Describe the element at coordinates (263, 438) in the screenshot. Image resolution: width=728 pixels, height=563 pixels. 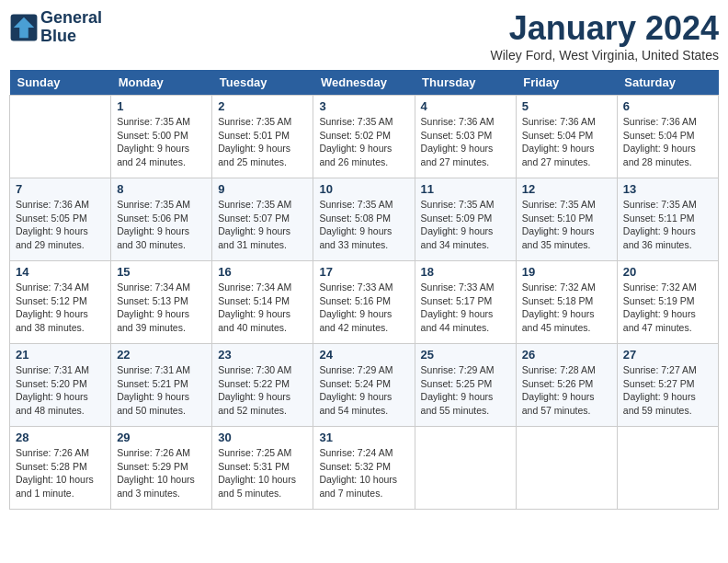
I see `day-number: 30` at that location.